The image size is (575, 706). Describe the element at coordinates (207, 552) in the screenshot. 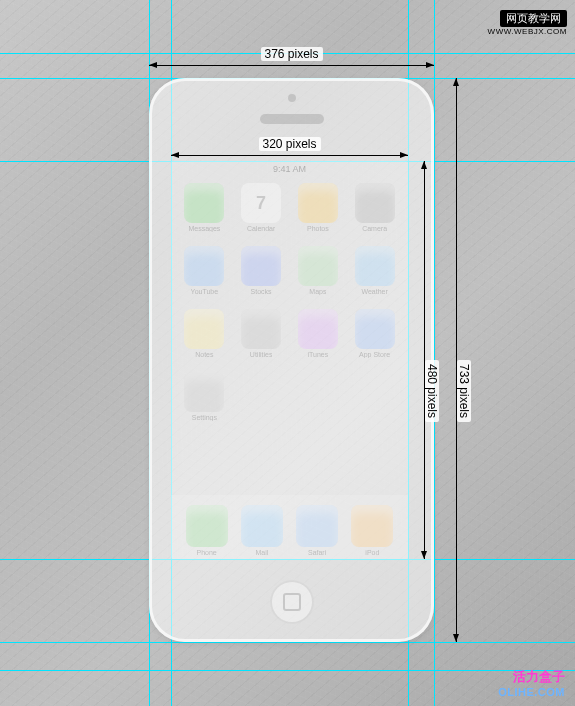

I see `dock-app-label: Phone` at that location.